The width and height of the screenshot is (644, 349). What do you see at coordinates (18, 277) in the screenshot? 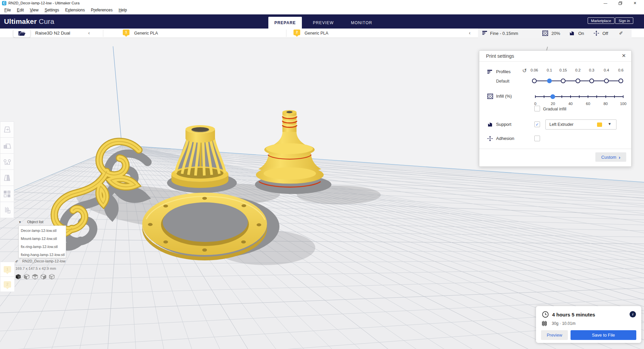
I see `view-3d-icon` at bounding box center [18, 277].